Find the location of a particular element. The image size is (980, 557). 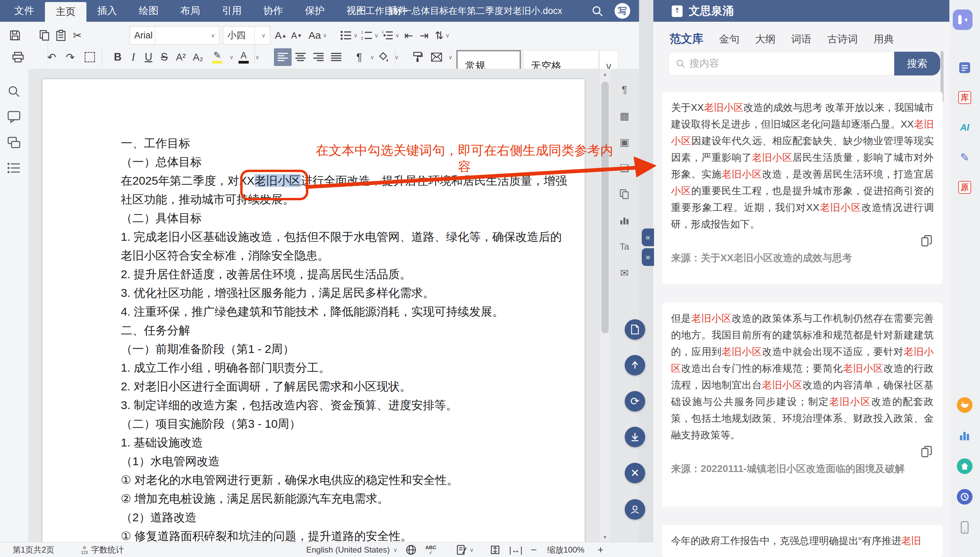

change-case-button: Aa is located at coordinates (315, 35).